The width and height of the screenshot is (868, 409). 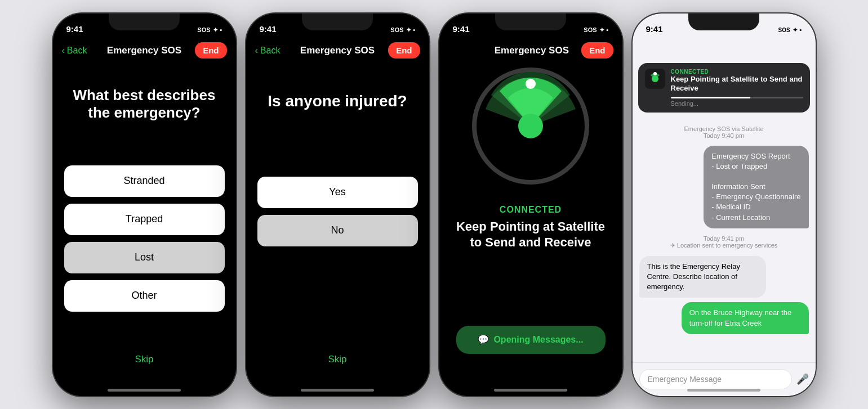 I want to click on banner-title: Keep Pointing at Satellite to Send and R…, so click(x=737, y=84).